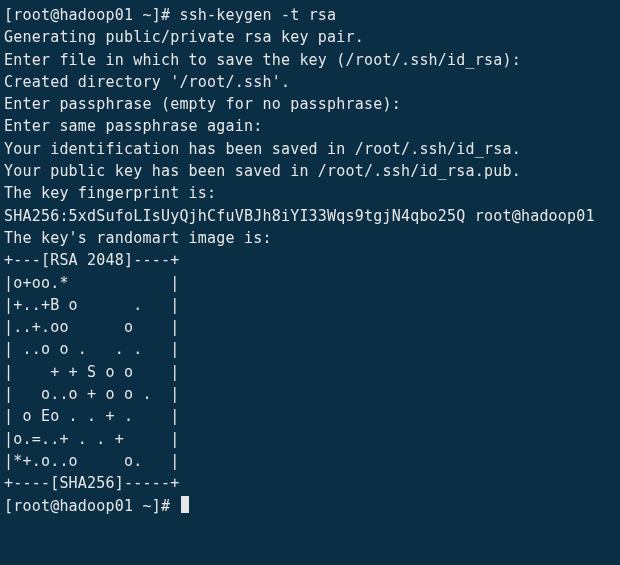 This screenshot has height=565, width=620. I want to click on prompt-line-2: [root@hadoop01 ~]#, so click(96, 506).